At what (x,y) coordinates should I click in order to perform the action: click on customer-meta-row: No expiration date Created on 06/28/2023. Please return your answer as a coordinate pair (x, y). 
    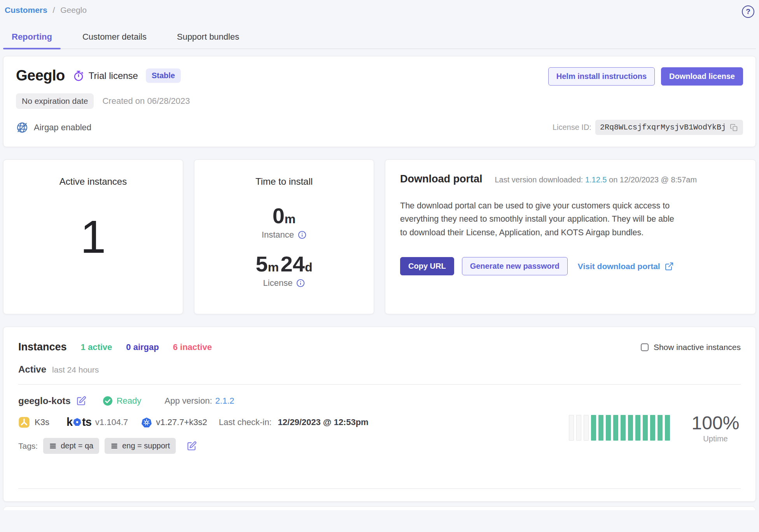
    Looking at the image, I should click on (380, 101).